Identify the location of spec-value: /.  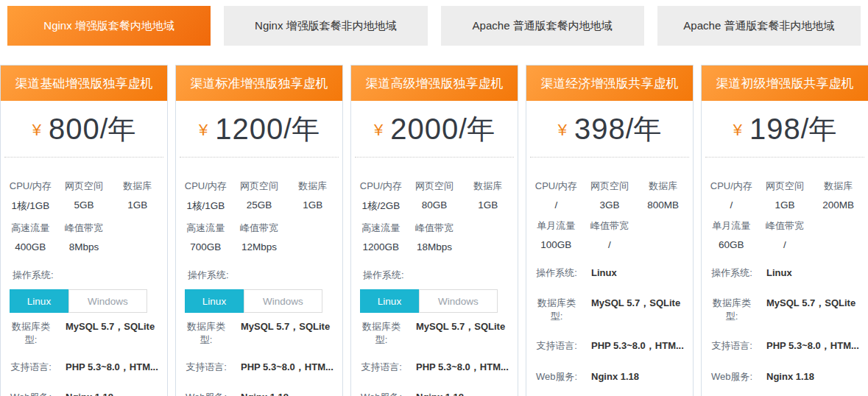
(732, 202).